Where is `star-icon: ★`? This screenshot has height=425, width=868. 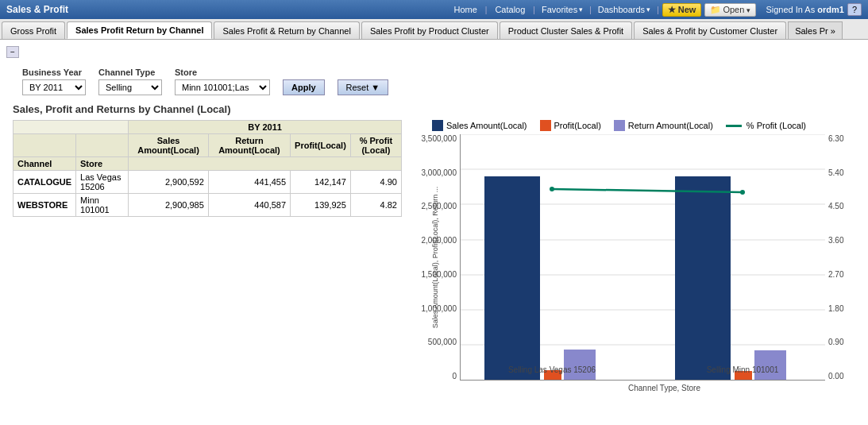
star-icon: ★ is located at coordinates (673, 10).